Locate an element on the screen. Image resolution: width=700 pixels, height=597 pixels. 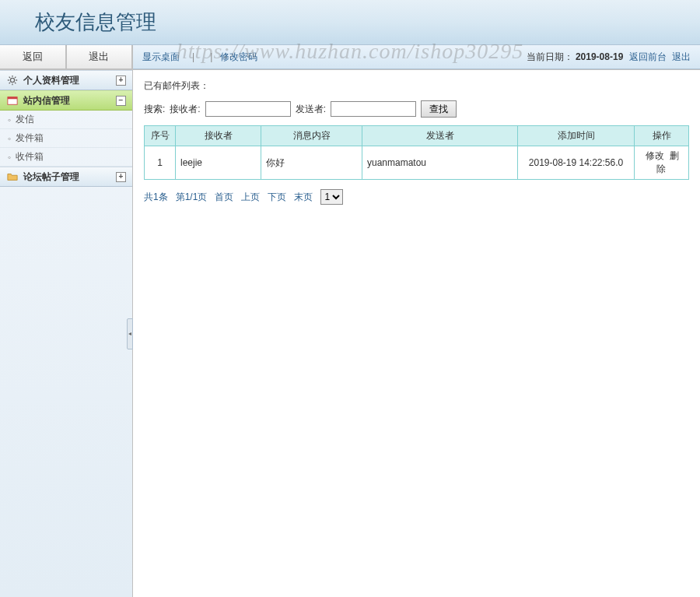
cell-ops: 修改 删除 is located at coordinates (662, 163).